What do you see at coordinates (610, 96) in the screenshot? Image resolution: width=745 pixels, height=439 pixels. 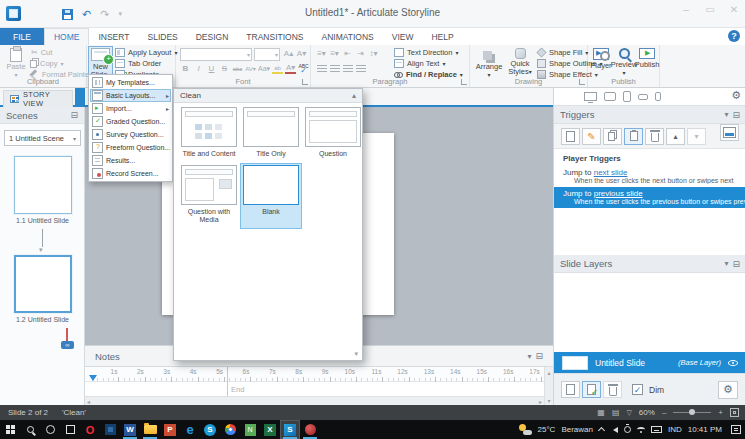 I see `tablet-landscape-icon` at bounding box center [610, 96].